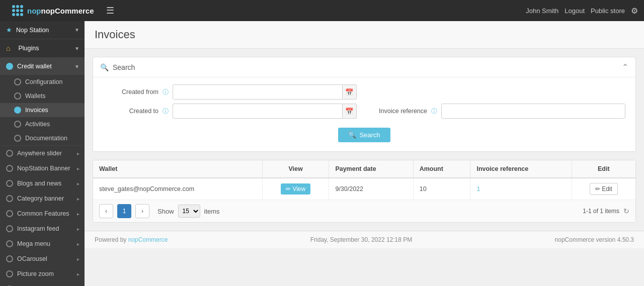 This screenshot has height=286, width=644. What do you see at coordinates (634, 11) in the screenshot?
I see `settings-icon-button: ⚙` at bounding box center [634, 11].